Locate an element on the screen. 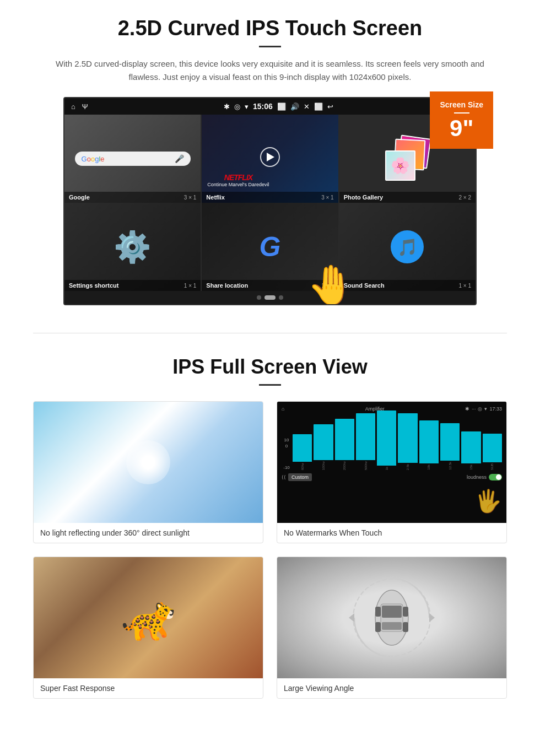 Image resolution: width=540 pixels, height=756 pixels. eq-bar-3-label: 200hz is located at coordinates (344, 466).